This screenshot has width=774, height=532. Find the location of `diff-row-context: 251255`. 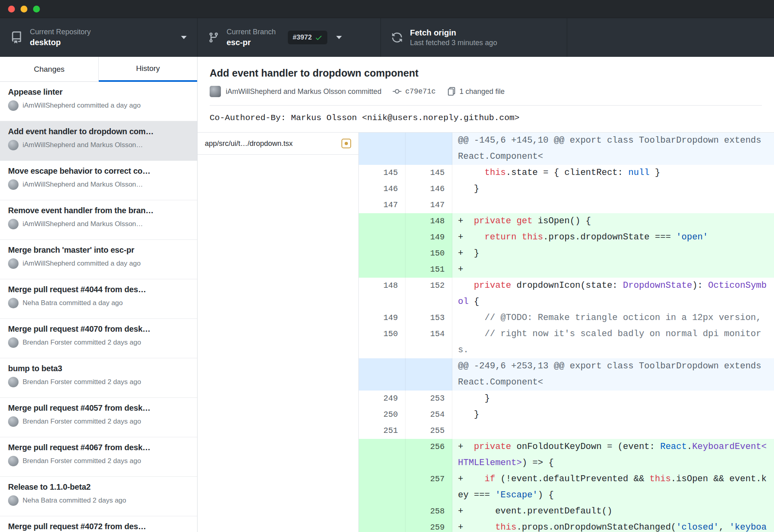

diff-row-context: 251255 is located at coordinates (566, 431).